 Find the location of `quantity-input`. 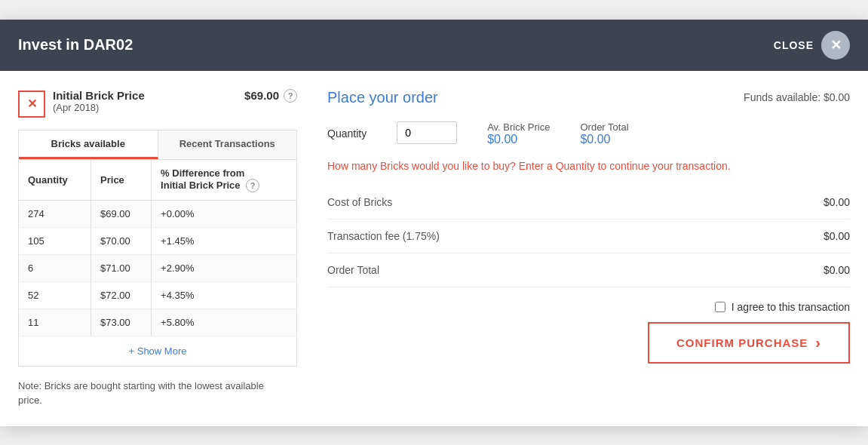

quantity-input is located at coordinates (427, 133).